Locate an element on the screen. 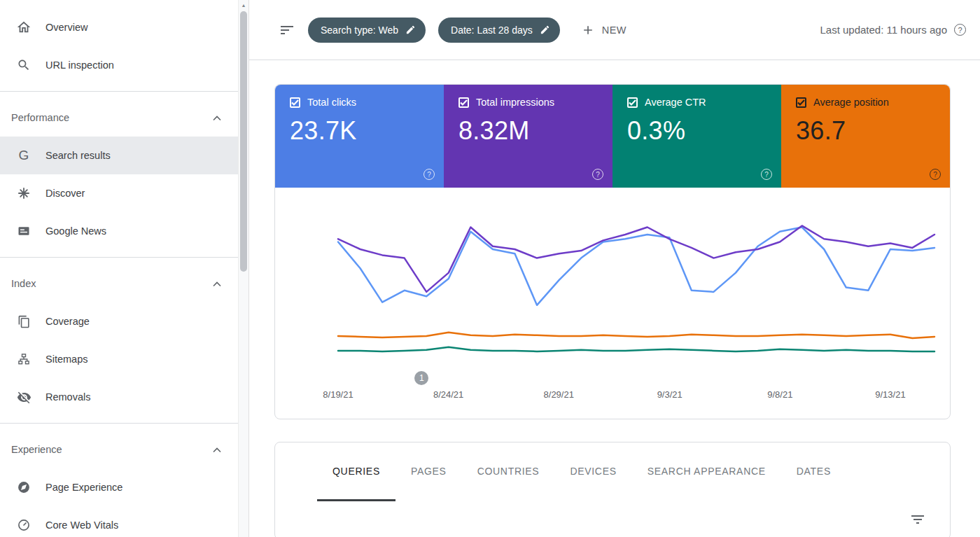 This screenshot has height=537, width=980. sidebar-item-coverage: Coverage is located at coordinates (119, 321).